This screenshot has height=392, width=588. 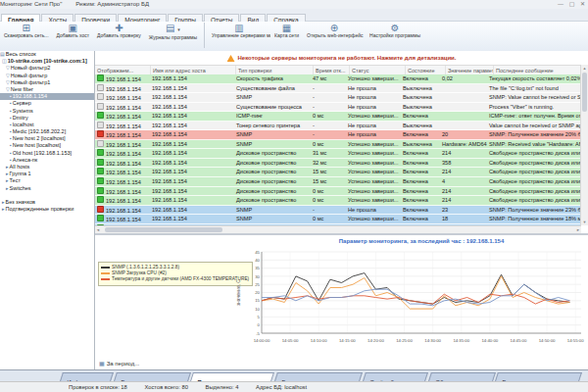 I want to click on toolbar-button-add-check: ✚Добавить проверку, so click(x=120, y=35).